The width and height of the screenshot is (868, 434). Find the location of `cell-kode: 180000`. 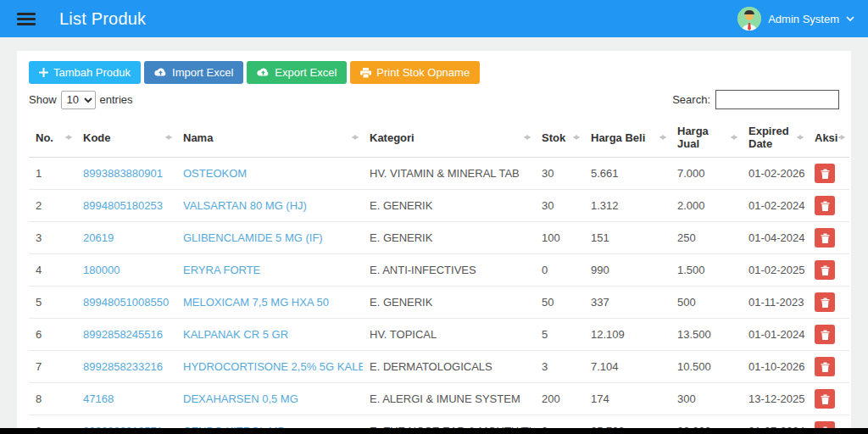

cell-kode: 180000 is located at coordinates (126, 270).